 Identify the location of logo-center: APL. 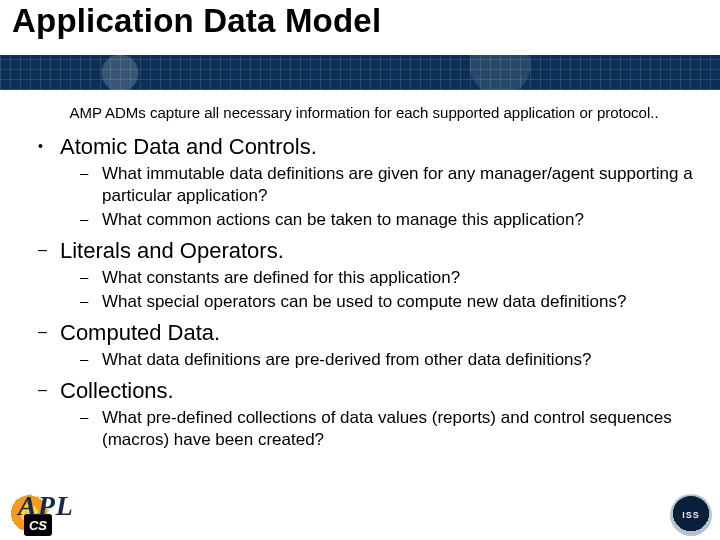
(360, 506).